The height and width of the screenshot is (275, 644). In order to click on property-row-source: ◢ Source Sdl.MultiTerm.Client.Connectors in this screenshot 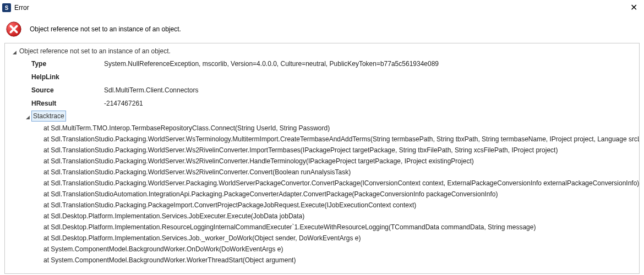, I will do `click(322, 91)`.